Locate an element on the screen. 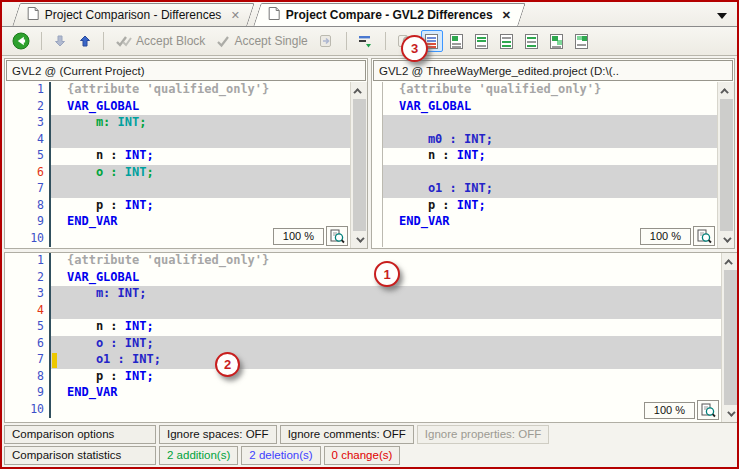 The width and height of the screenshot is (739, 469). view-mode-5-button is located at coordinates (532, 41).